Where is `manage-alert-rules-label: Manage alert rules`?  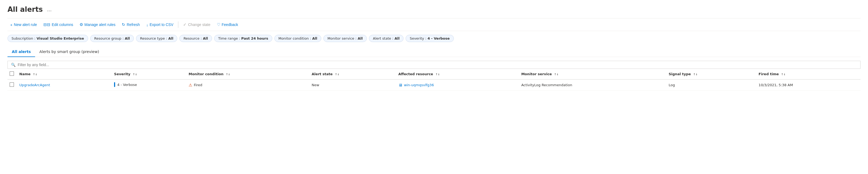
manage-alert-rules-label: Manage alert rules is located at coordinates (100, 25).